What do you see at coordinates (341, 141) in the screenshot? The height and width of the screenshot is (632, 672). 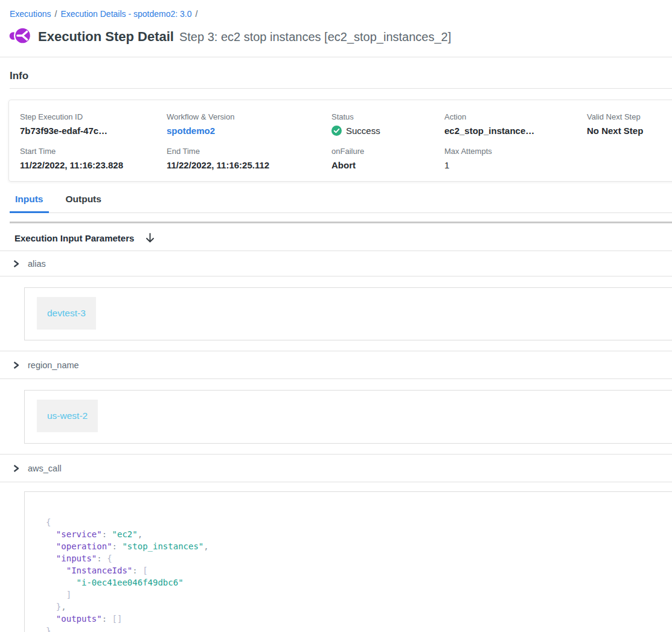 I see `info-card: Step Execution ID 7b73f93e-edaf-47c… Wor…` at bounding box center [341, 141].